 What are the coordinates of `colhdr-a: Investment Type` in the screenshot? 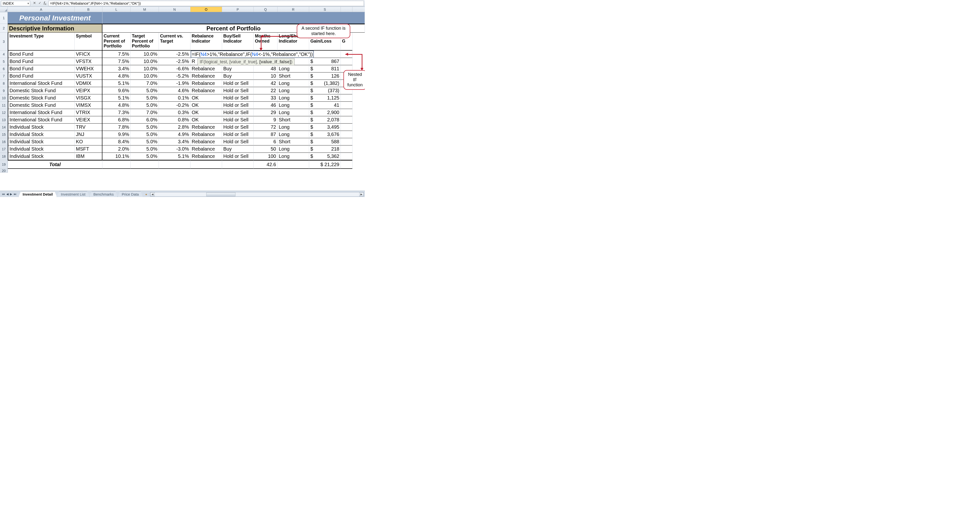 It's located at (41, 42).